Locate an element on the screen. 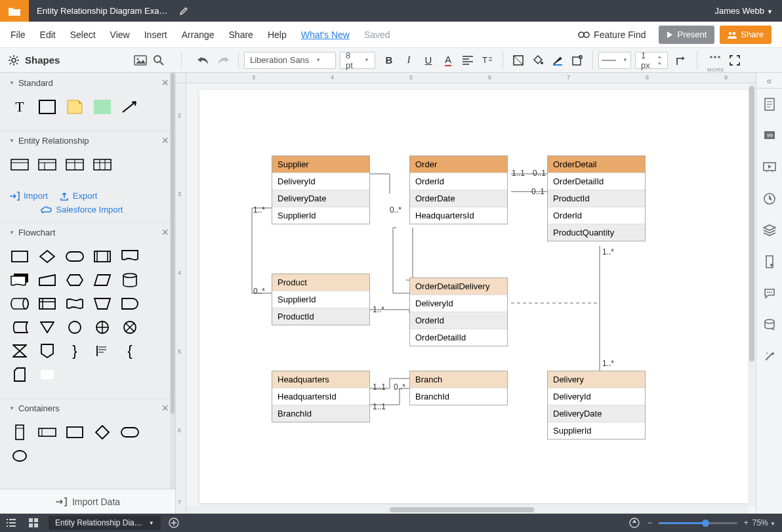 This screenshot has width=782, height=532. fc-offpage is located at coordinates (47, 351).